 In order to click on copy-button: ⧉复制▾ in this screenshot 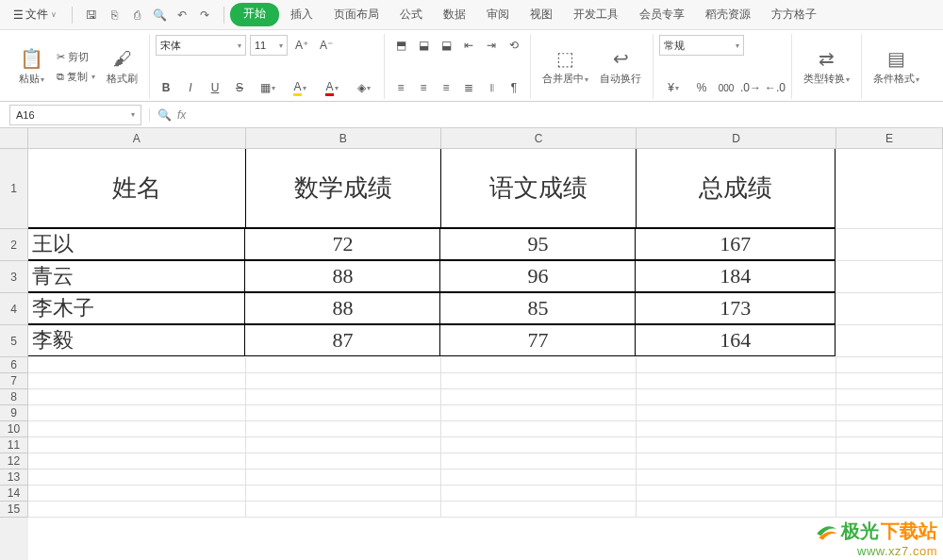, I will do `click(75, 77)`.